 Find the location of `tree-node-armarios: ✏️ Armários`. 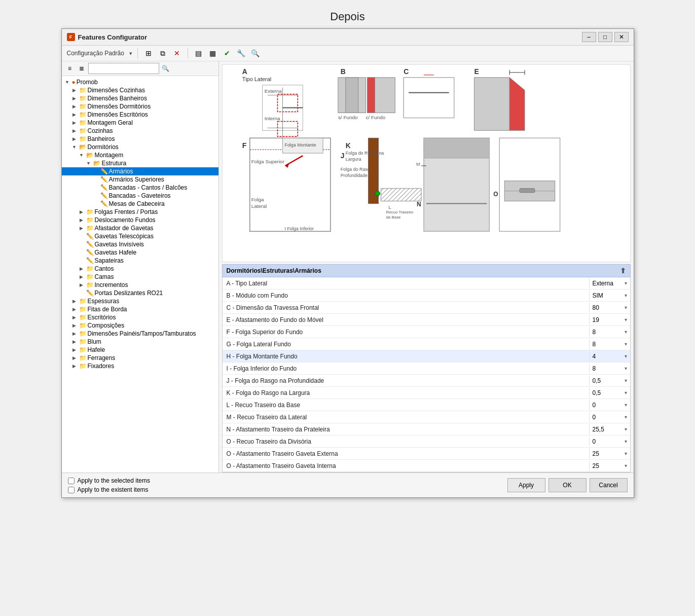

tree-node-armarios: ✏️ Armários is located at coordinates (140, 171).